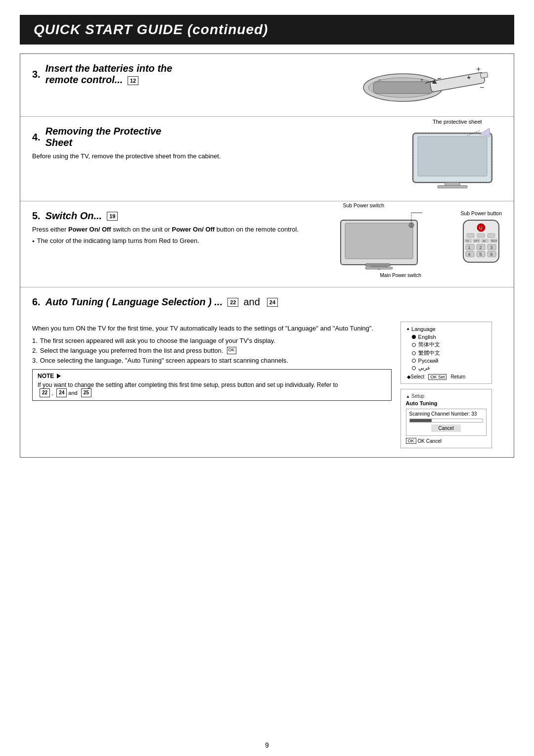 Image resolution: width=534 pixels, height=756 pixels. I want to click on lang-option-traditional: 繁體中文, so click(449, 353).